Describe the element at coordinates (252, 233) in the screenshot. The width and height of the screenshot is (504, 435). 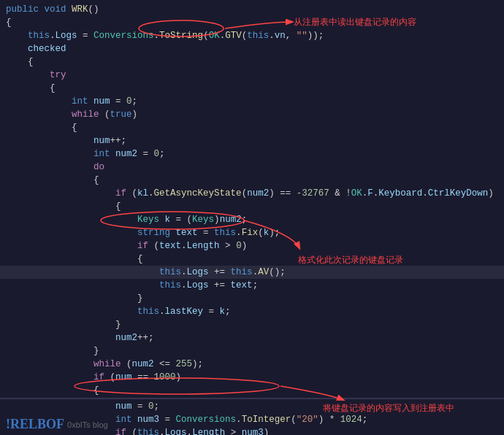
I see `code-line-18: string text = this . Fix ( k );` at that location.